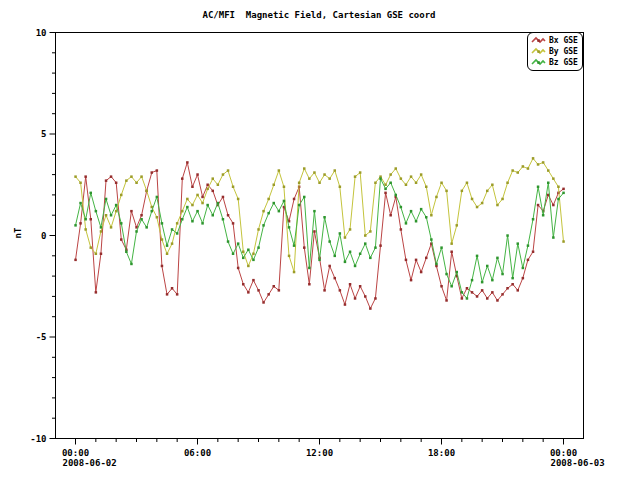 Image resolution: width=640 pixels, height=480 pixels. I want to click on y-tick-label: -5, so click(42, 337).